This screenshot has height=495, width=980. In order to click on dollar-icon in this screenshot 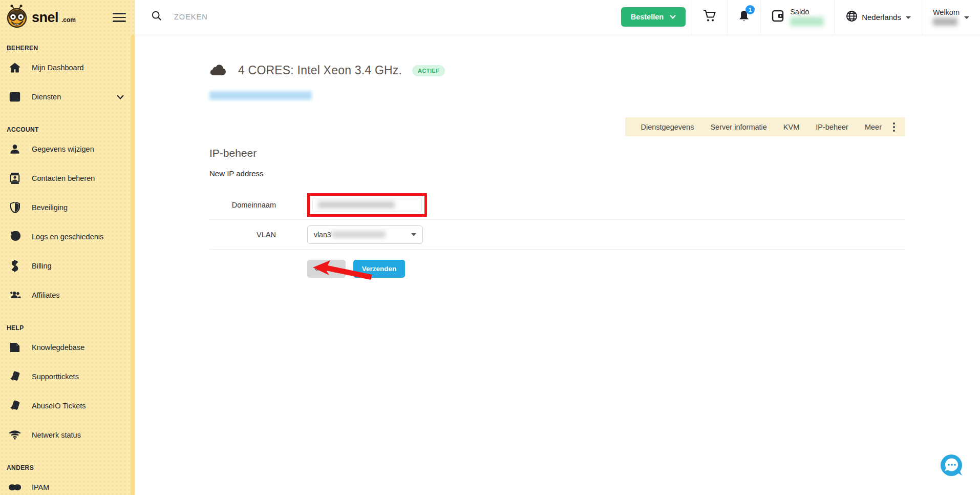, I will do `click(15, 266)`.